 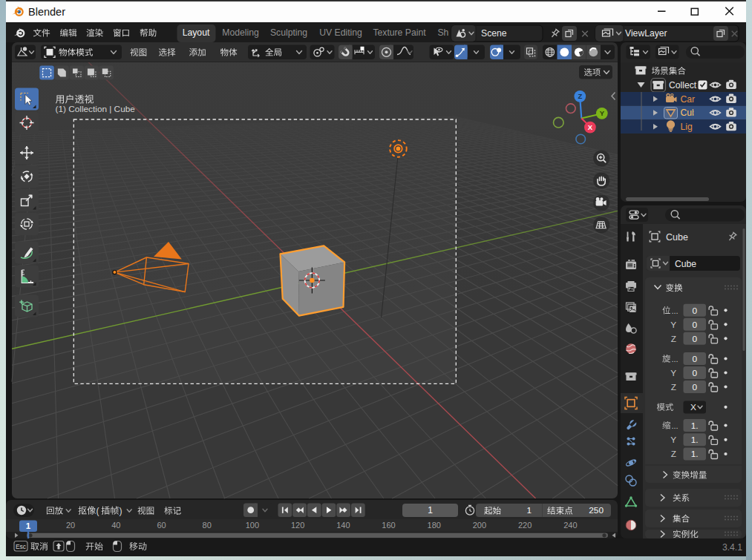 What do you see at coordinates (687, 127) in the screenshot?
I see `svg-text: Lig` at bounding box center [687, 127].